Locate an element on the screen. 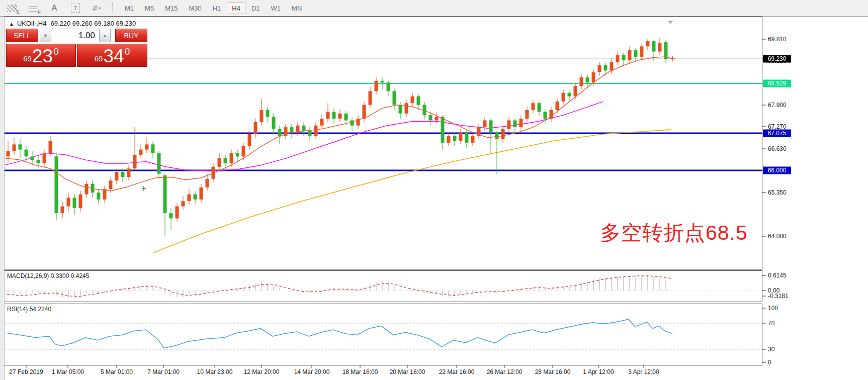 The height and width of the screenshot is (380, 868). buy-button: BUY is located at coordinates (131, 35).